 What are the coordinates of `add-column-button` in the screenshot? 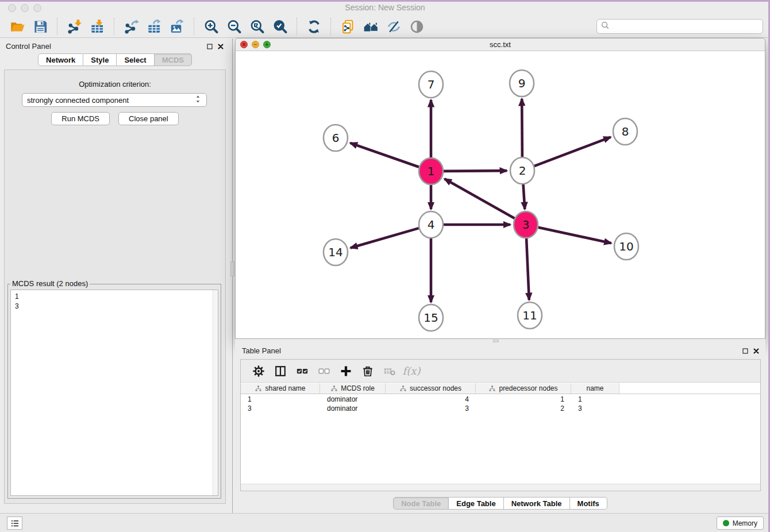 It's located at (346, 371).